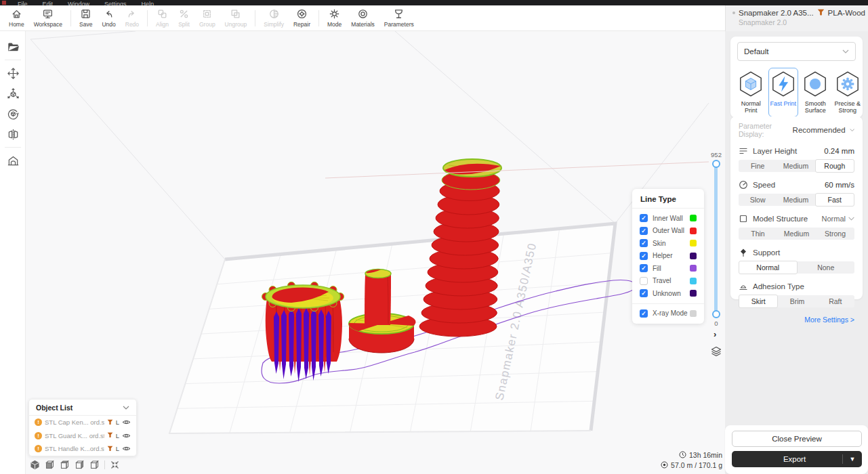 Image resolution: width=868 pixels, height=474 pixels. I want to click on materials-button: Materials, so click(363, 18).